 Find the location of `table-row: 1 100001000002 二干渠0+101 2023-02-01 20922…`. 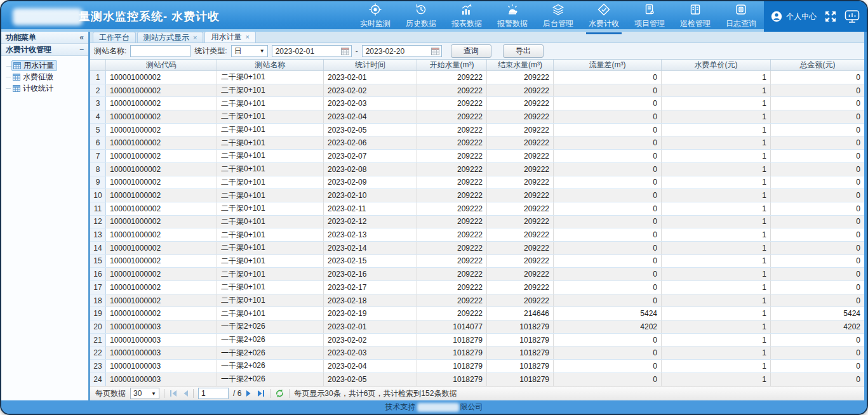

table-row: 1 100001000002 二干渠0+101 2023-02-01 20922… is located at coordinates (477, 77).